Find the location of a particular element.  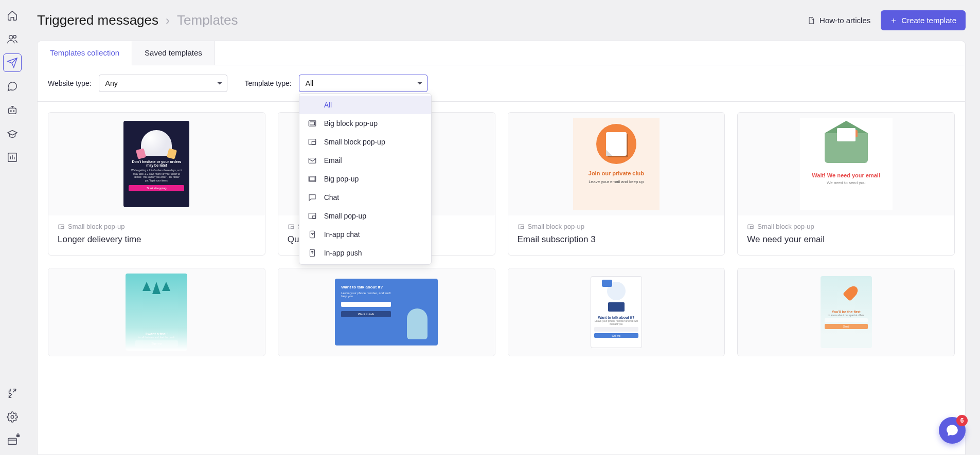

sidebar-bot-icon is located at coordinates (12, 110).